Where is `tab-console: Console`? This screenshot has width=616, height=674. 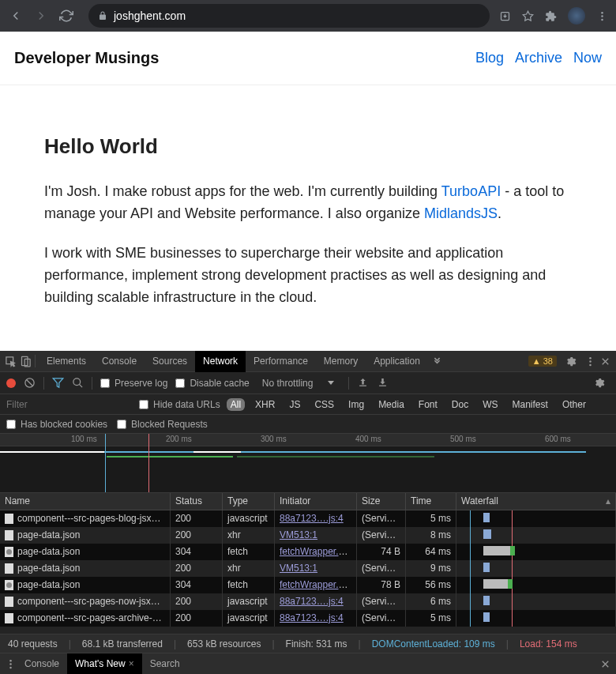 tab-console: Console is located at coordinates (119, 362).